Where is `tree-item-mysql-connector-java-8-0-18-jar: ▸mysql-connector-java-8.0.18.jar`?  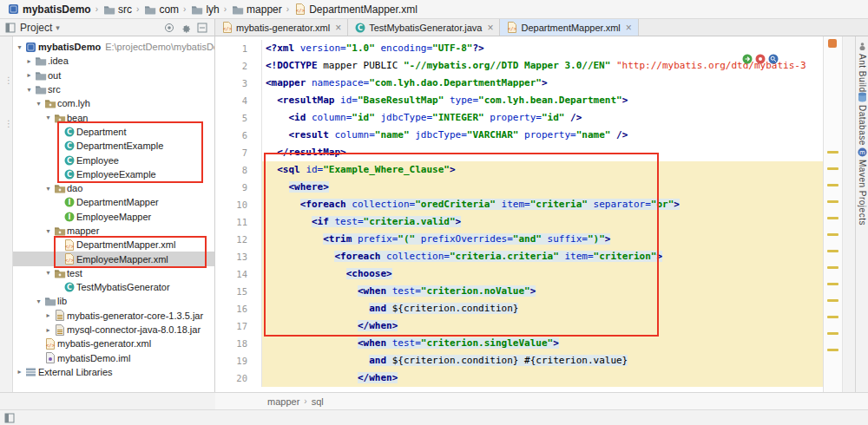 tree-item-mysql-connector-java-8-0-18-jar: ▸mysql-connector-java-8.0.18.jar is located at coordinates (114, 330).